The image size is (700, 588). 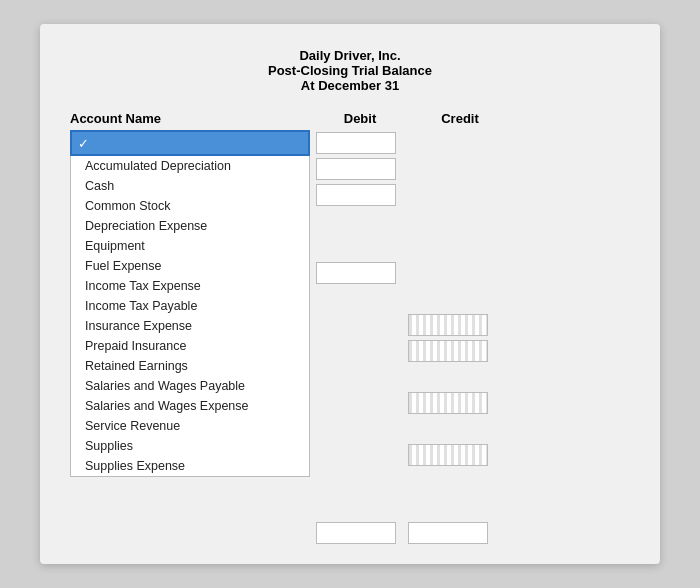 What do you see at coordinates (190, 346) in the screenshot?
I see `dropdown-item-9: Prepaid Insurance` at bounding box center [190, 346].